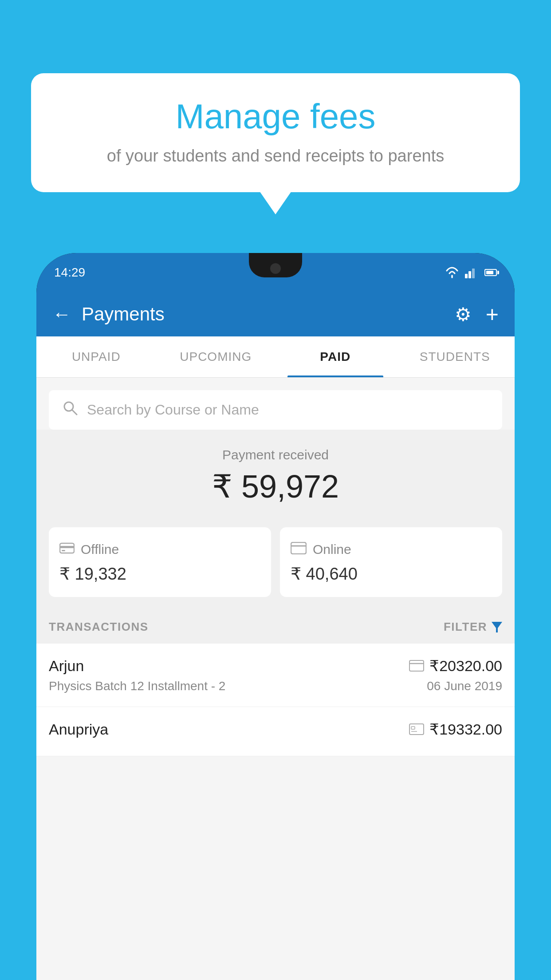 This screenshot has height=980, width=551. Describe the element at coordinates (276, 273) in the screenshot. I see `status-bar: 14:29` at that location.